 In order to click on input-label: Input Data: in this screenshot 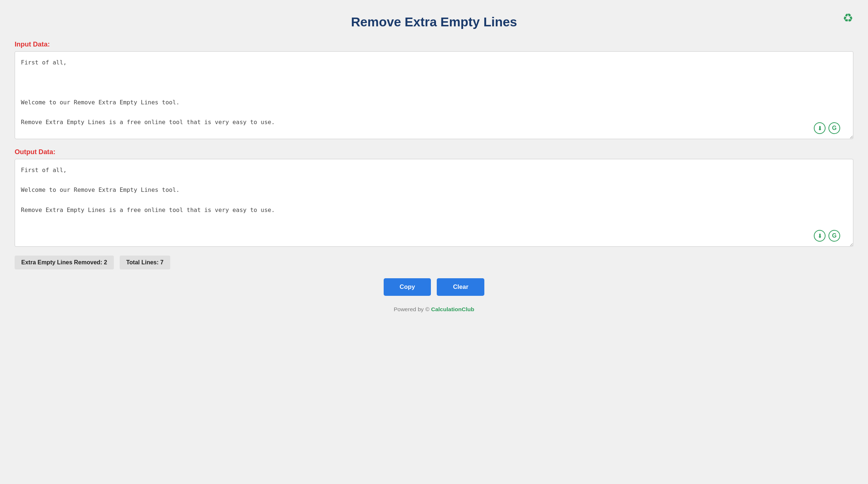, I will do `click(434, 44)`.